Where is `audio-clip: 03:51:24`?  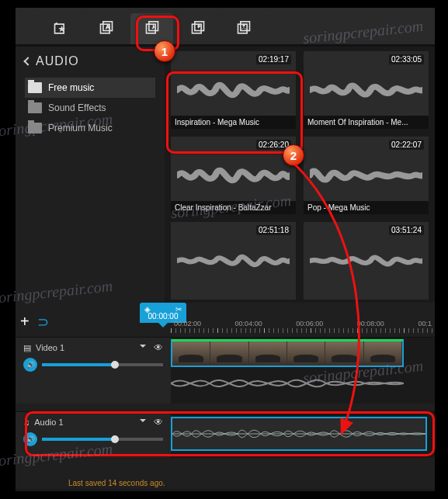
audio-clip: 03:51:24 is located at coordinates (366, 261).